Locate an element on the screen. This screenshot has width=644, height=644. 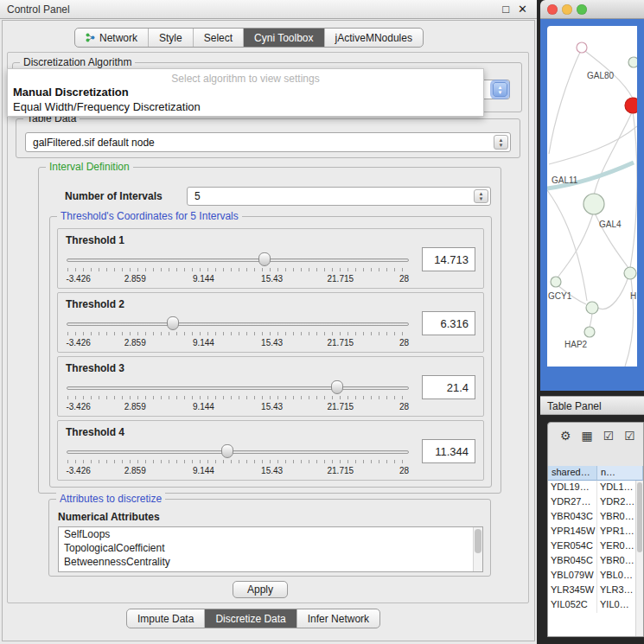
tab-discretize-data: Discretize Data is located at coordinates (251, 619).